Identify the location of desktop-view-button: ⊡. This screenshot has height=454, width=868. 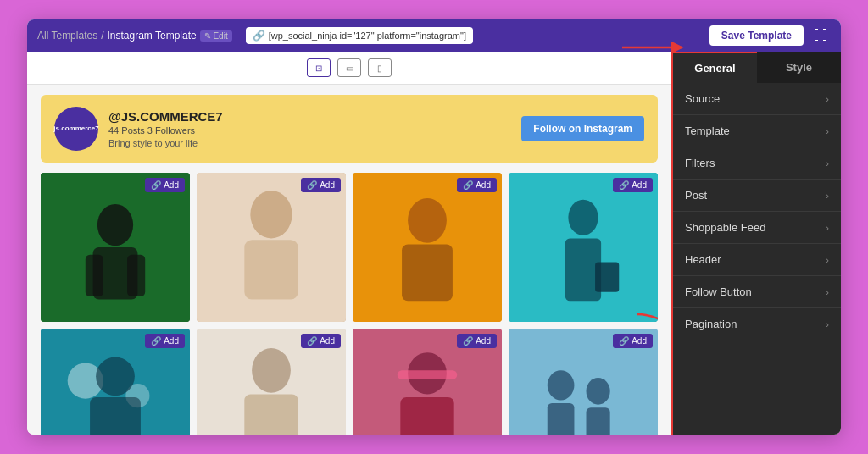
(319, 68).